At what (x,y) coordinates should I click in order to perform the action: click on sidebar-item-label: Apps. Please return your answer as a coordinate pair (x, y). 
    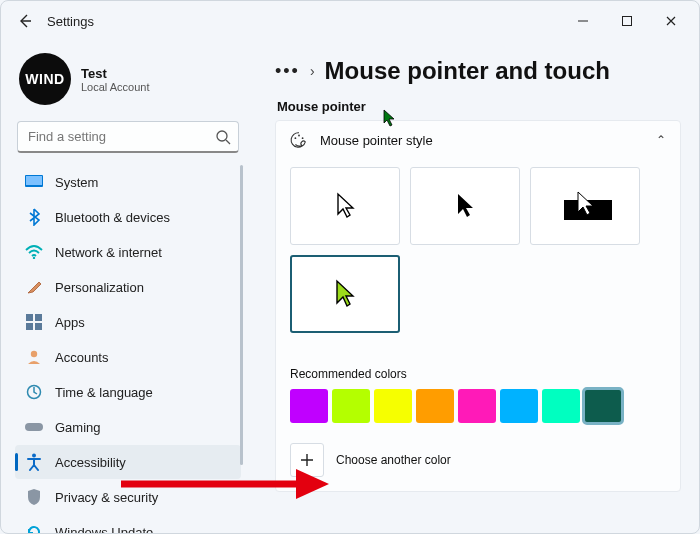
    Looking at the image, I should click on (70, 322).